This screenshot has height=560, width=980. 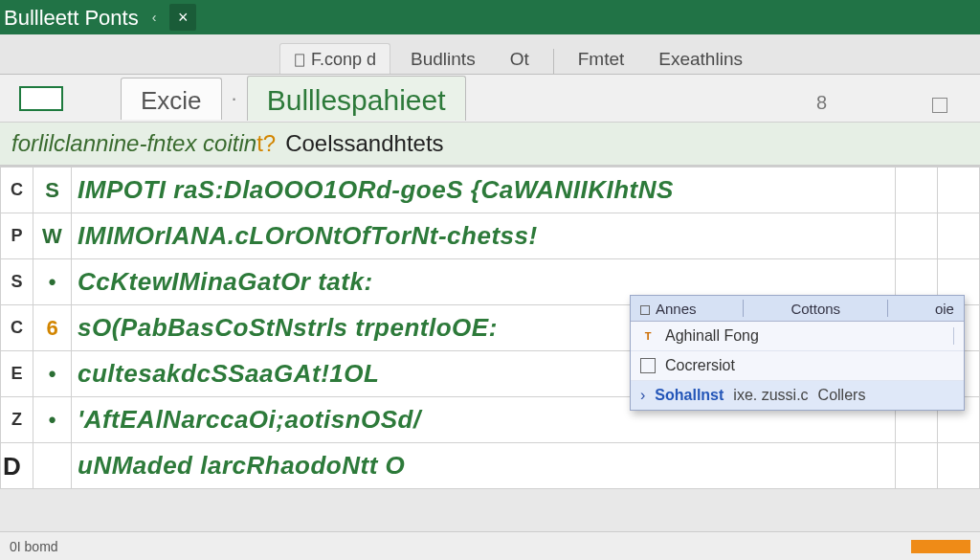 I want to click on window-title: Bullleett Ponts, so click(x=71, y=17).